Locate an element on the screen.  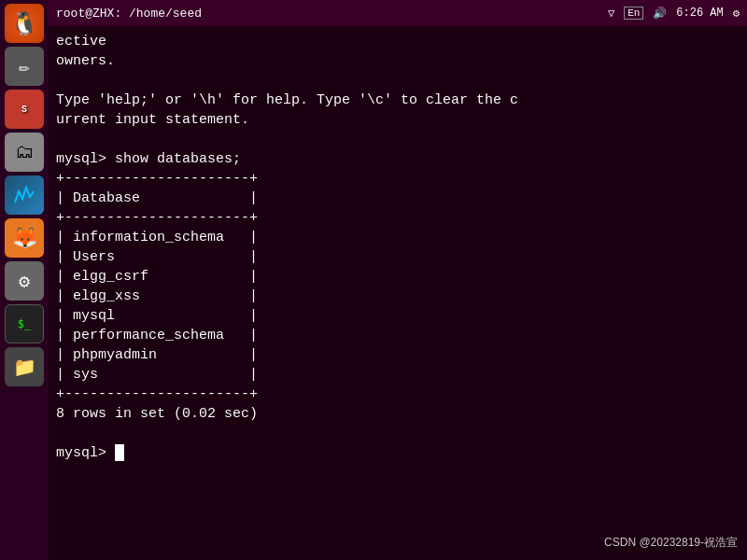
system-settings-icon: ⚙ is located at coordinates (736, 13).